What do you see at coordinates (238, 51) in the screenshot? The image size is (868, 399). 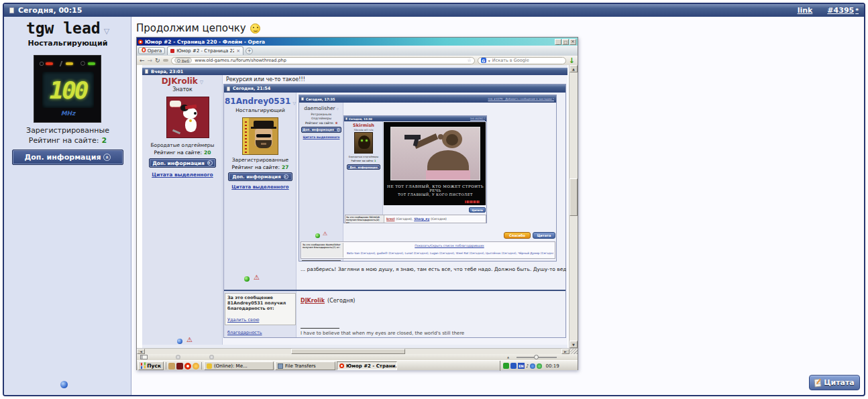 I see `tab-close-icon: ×` at bounding box center [238, 51].